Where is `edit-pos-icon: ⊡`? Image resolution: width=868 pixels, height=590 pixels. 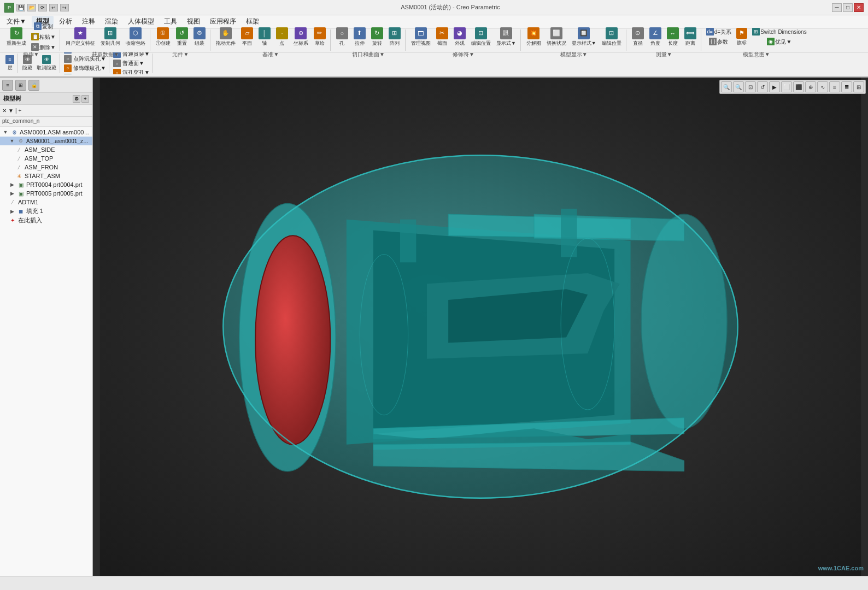 edit-pos-icon: ⊡ is located at coordinates (481, 33).